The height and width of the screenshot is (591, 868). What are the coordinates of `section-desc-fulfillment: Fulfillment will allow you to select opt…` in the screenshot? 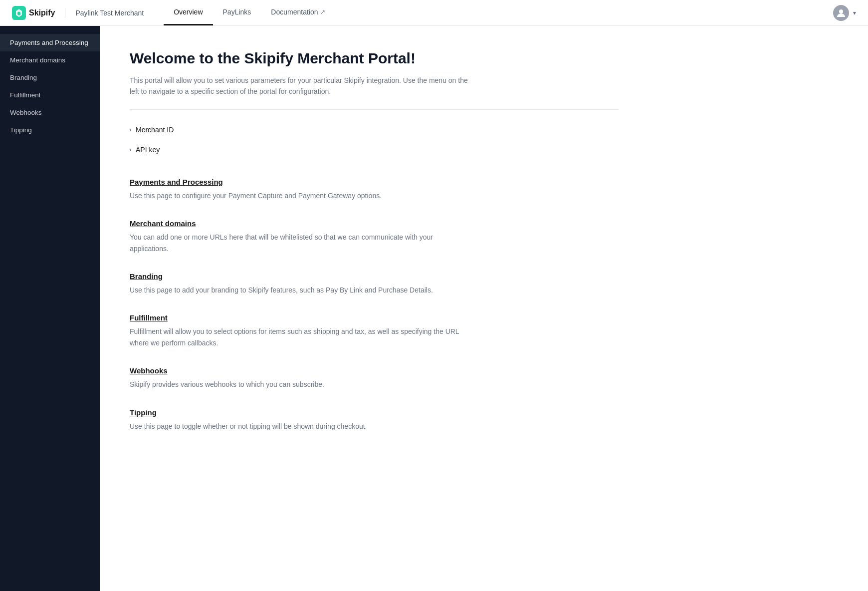 It's located at (299, 337).